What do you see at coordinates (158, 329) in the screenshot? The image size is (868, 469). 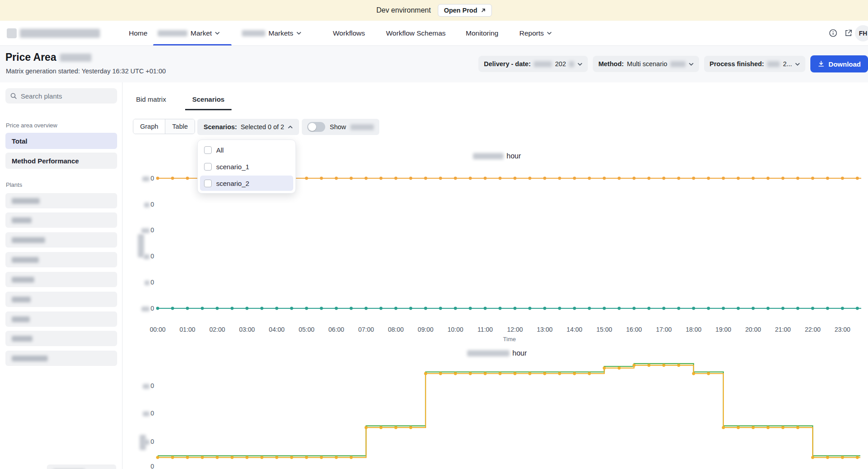 I see `x-axis-label: 00:00` at bounding box center [158, 329].